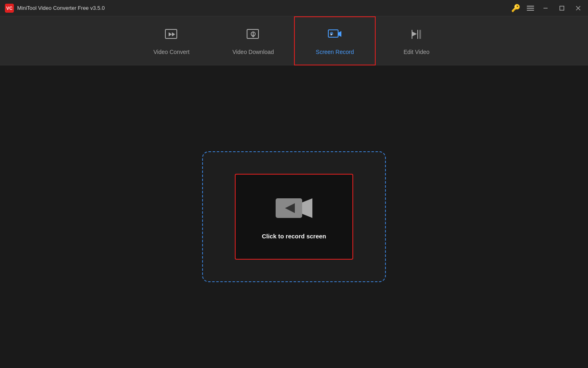 The image size is (588, 368). Describe the element at coordinates (253, 41) in the screenshot. I see `tab-video-download: Video Download` at that location.